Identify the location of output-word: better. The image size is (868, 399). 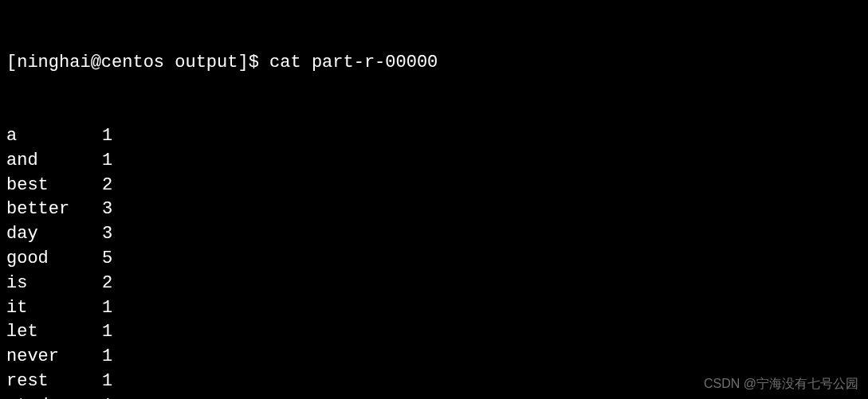
(54, 210).